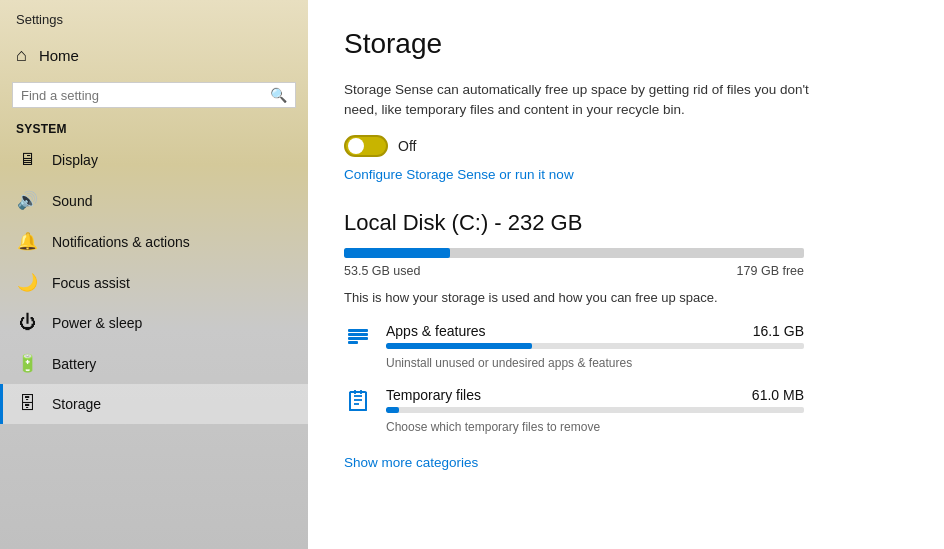  I want to click on disk-stats: 53.5 GB used 179 GB free, so click(574, 271).